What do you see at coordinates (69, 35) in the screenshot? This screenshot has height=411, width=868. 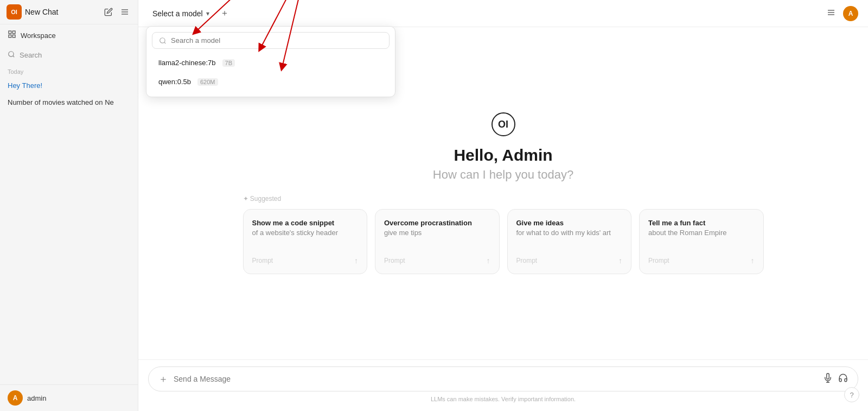 I see `sidebar-workspace-item: Workspace` at bounding box center [69, 35].